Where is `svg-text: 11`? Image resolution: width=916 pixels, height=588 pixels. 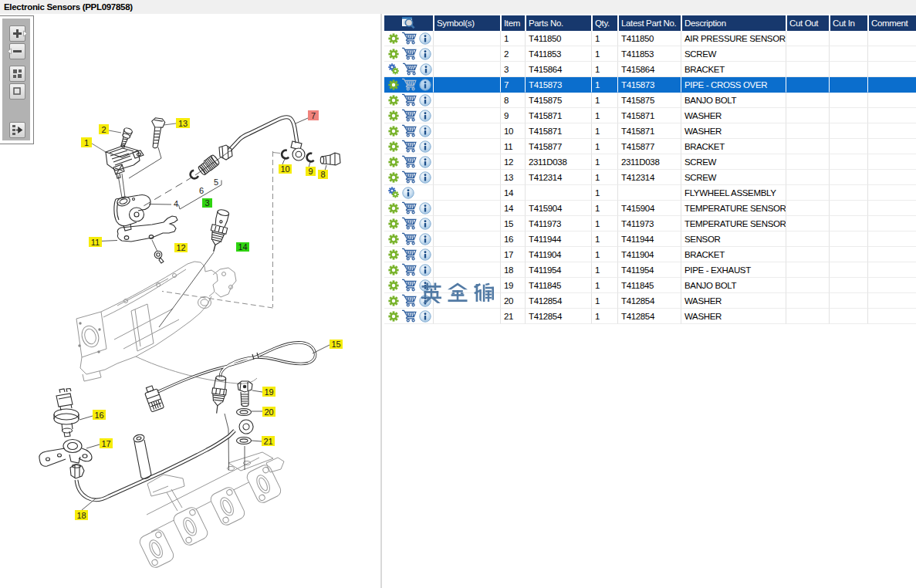
svg-text: 11 is located at coordinates (96, 242).